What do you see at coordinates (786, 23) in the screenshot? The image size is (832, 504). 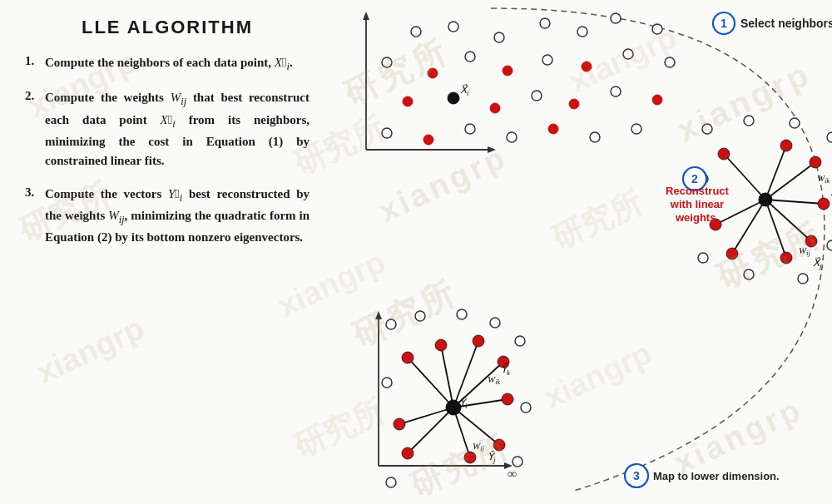 I see `label-step1: Select neighbors.` at bounding box center [786, 23].